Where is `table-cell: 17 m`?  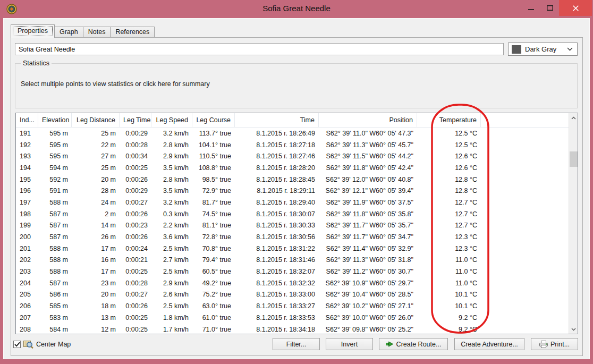 table-cell: 17 m is located at coordinates (96, 249).